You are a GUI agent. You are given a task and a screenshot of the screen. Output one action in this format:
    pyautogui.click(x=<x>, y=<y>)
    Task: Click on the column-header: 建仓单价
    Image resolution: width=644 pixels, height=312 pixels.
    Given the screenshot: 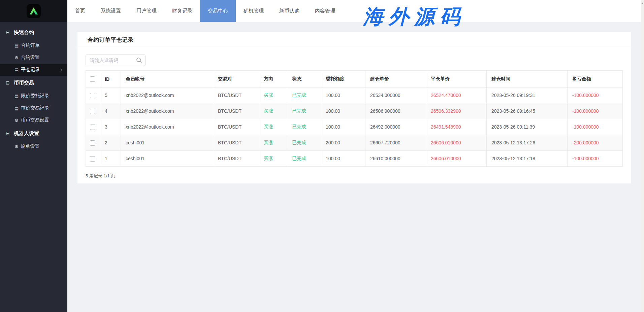 What is the action you would take?
    pyautogui.click(x=396, y=79)
    